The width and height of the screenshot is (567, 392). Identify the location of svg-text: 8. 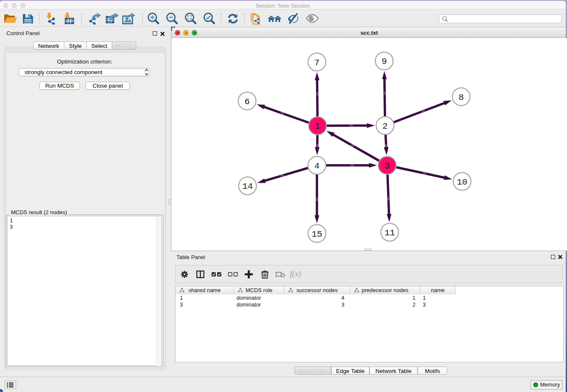
(461, 97).